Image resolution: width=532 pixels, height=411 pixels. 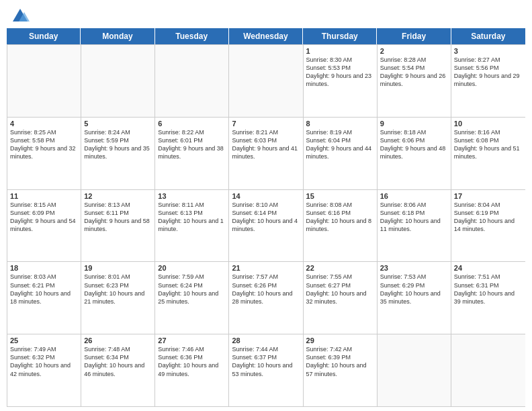 I want to click on cal-cell: 26Sunrise: 7:48 AMSunset: 6:34 PMDayligh…, so click(x=118, y=371).